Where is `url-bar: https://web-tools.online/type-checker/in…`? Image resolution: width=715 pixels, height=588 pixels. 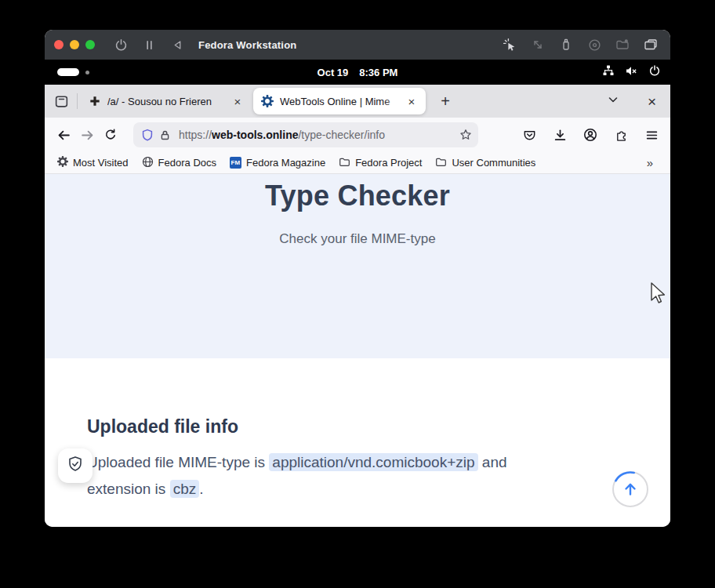 url-bar: https://web-tools.online/type-checker/in… is located at coordinates (306, 135).